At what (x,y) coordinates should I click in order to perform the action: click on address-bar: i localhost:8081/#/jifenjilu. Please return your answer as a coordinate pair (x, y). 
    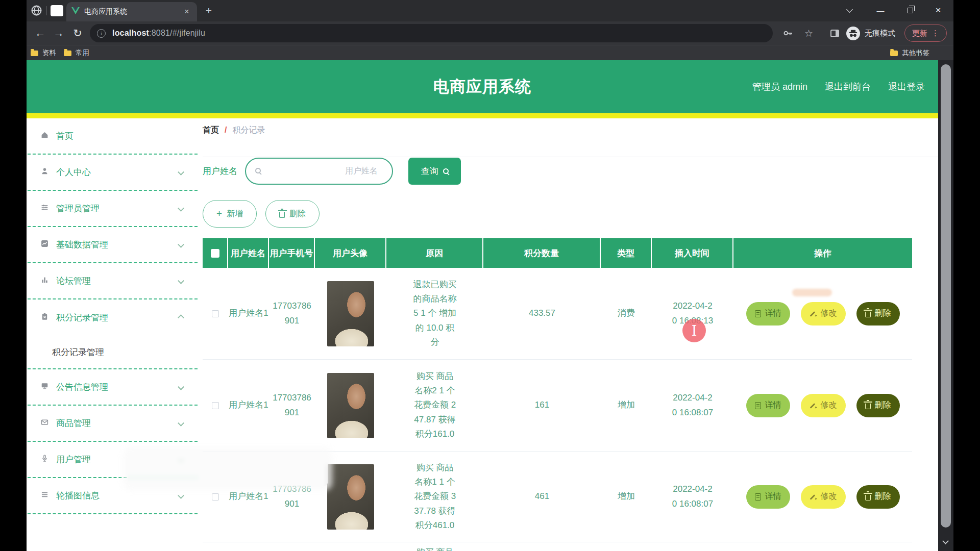
    Looking at the image, I should click on (431, 33).